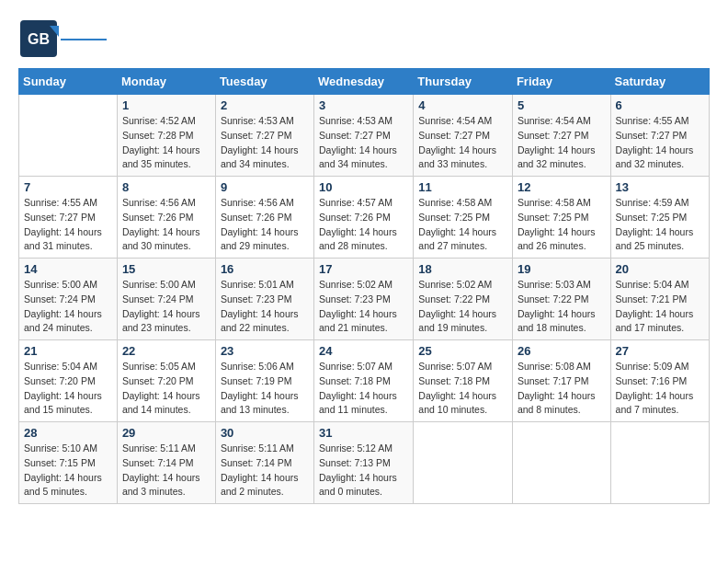 Image resolution: width=728 pixels, height=563 pixels. What do you see at coordinates (68, 432) in the screenshot?
I see `day-number: 28` at bounding box center [68, 432].